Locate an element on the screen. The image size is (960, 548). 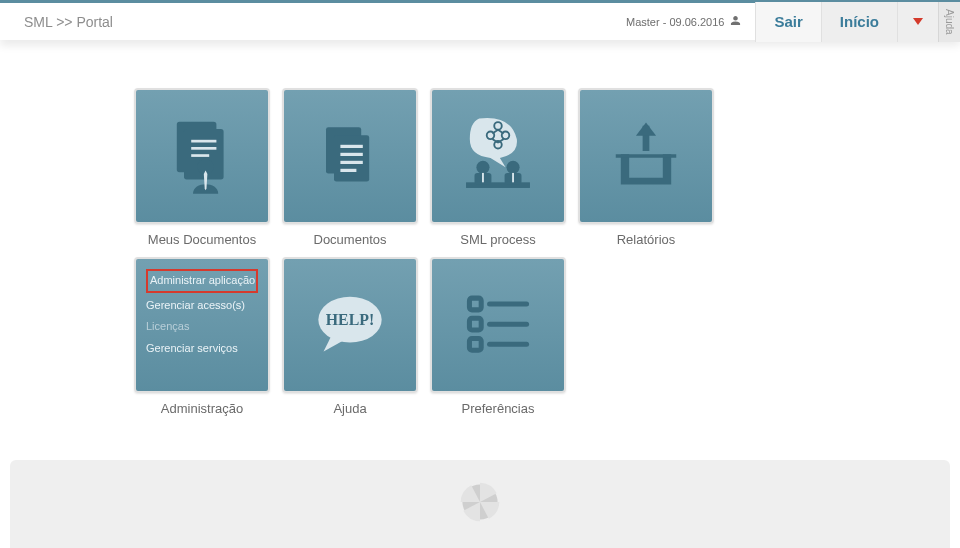
user-documents-icon is located at coordinates (202, 156).